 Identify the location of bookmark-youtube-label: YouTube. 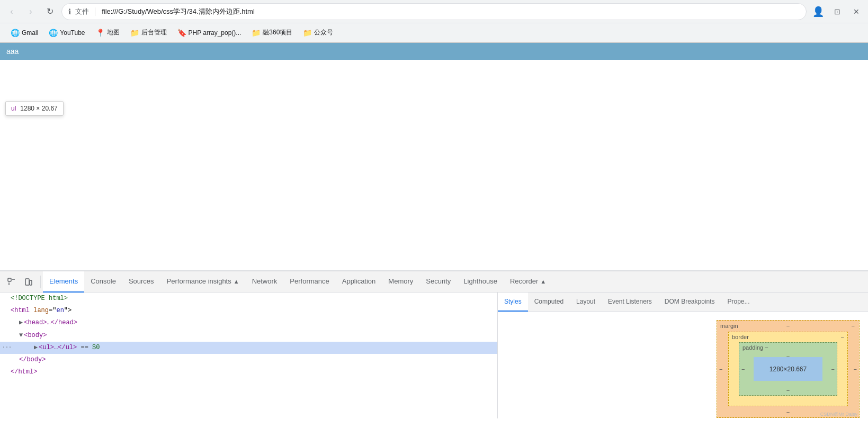
(72, 33).